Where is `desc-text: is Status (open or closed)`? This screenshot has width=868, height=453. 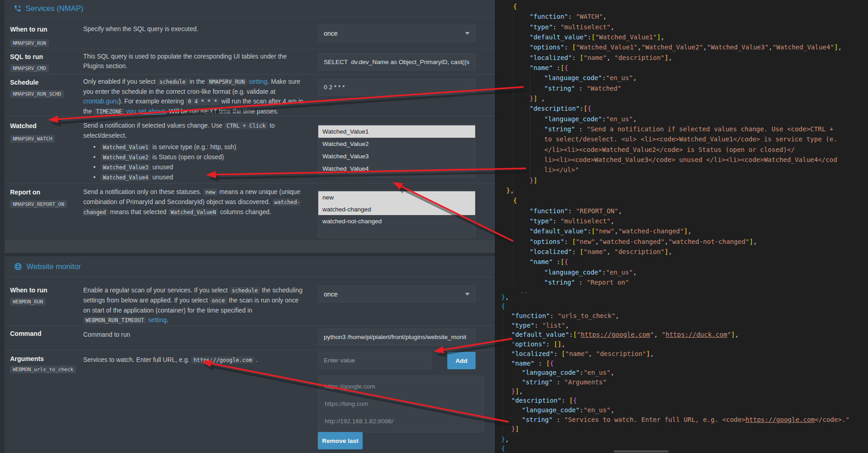 desc-text: is Status (open or closed) is located at coordinates (187, 157).